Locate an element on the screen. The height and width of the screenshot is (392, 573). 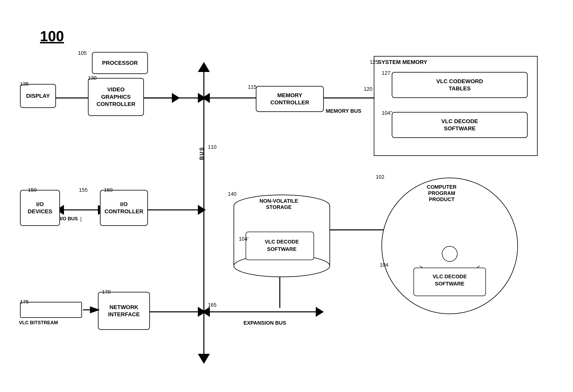
video-graphics-box: VIDEOGRAPHICSCONTROLLER is located at coordinates (116, 97).